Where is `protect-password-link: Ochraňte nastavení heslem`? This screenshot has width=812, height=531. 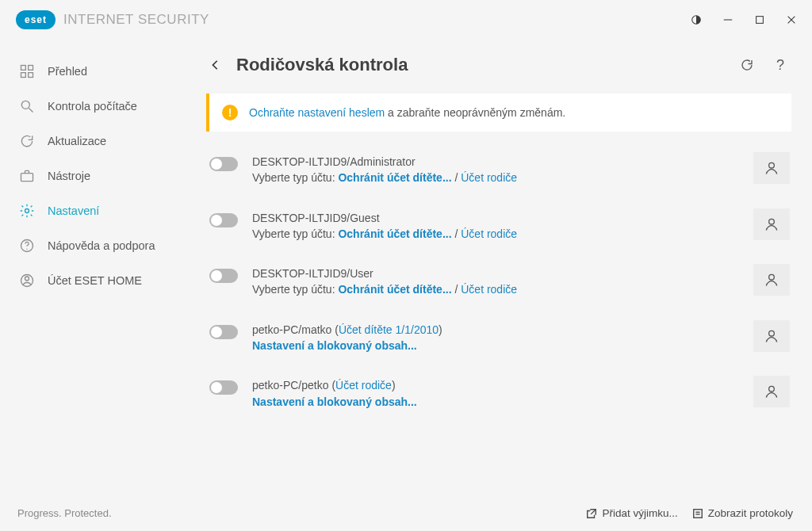
protect-password-link: Ochraňte nastavení heslem is located at coordinates (317, 113).